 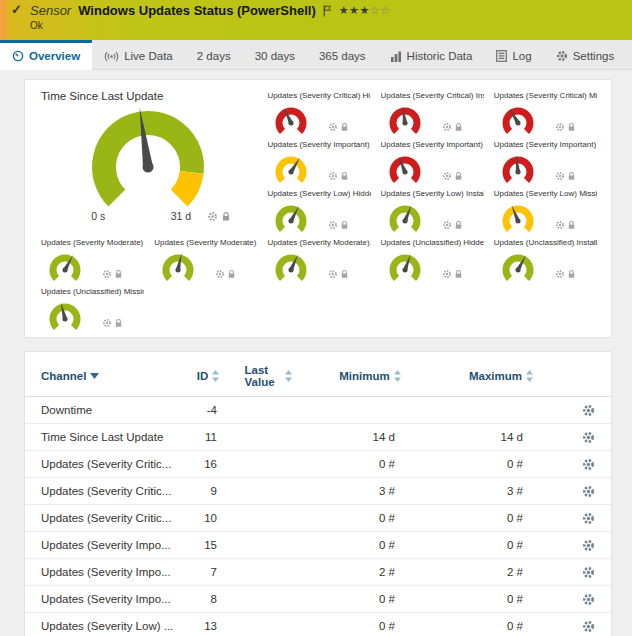 What do you see at coordinates (46, 55) in the screenshot?
I see `tab-overview: Overview` at bounding box center [46, 55].